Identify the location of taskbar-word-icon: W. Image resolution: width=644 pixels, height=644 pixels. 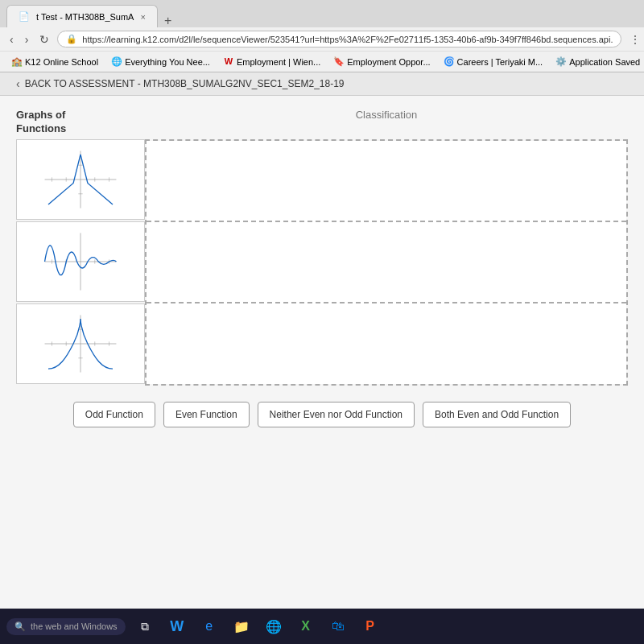
(177, 626).